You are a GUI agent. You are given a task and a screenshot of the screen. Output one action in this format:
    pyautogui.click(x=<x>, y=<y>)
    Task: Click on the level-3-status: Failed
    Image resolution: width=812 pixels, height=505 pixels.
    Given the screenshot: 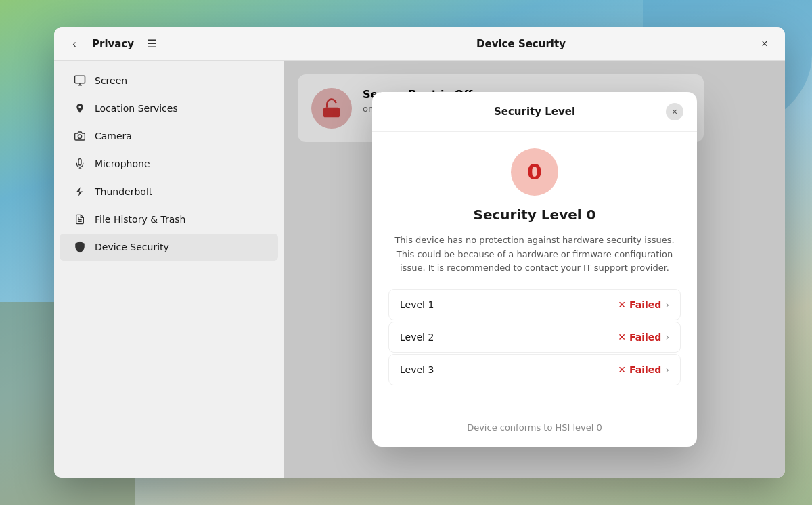 What is the action you would take?
    pyautogui.click(x=646, y=370)
    